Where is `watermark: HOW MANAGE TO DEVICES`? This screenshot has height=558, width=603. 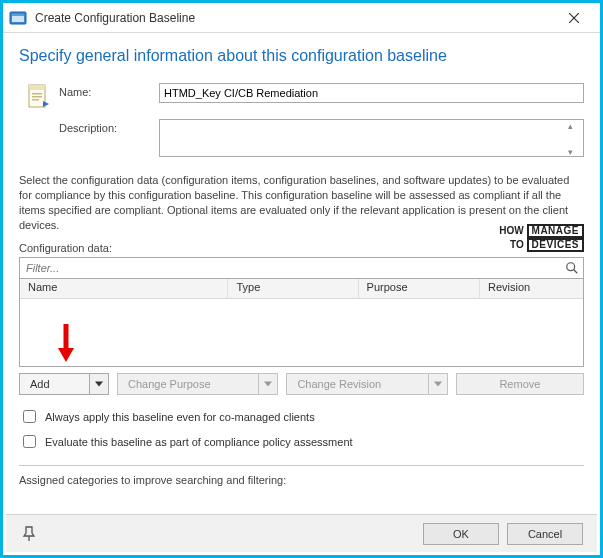 watermark: HOW MANAGE TO DEVICES is located at coordinates (542, 238).